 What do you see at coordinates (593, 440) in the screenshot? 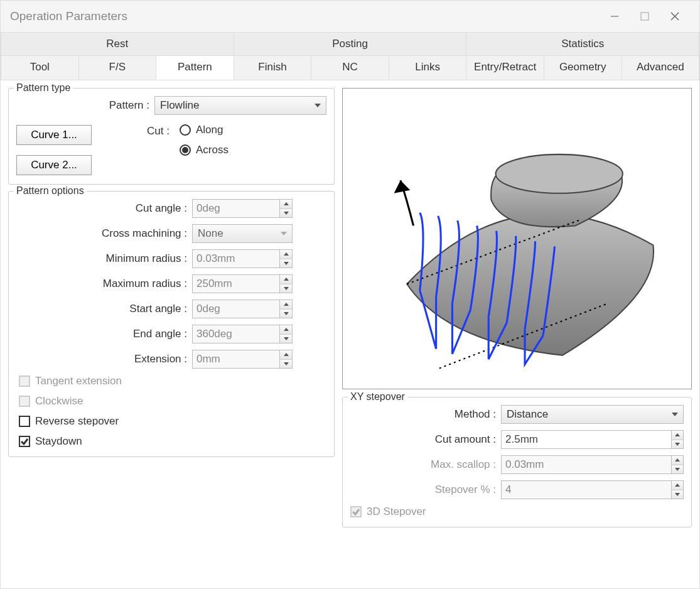
I see `cut-amount-input` at bounding box center [593, 440].